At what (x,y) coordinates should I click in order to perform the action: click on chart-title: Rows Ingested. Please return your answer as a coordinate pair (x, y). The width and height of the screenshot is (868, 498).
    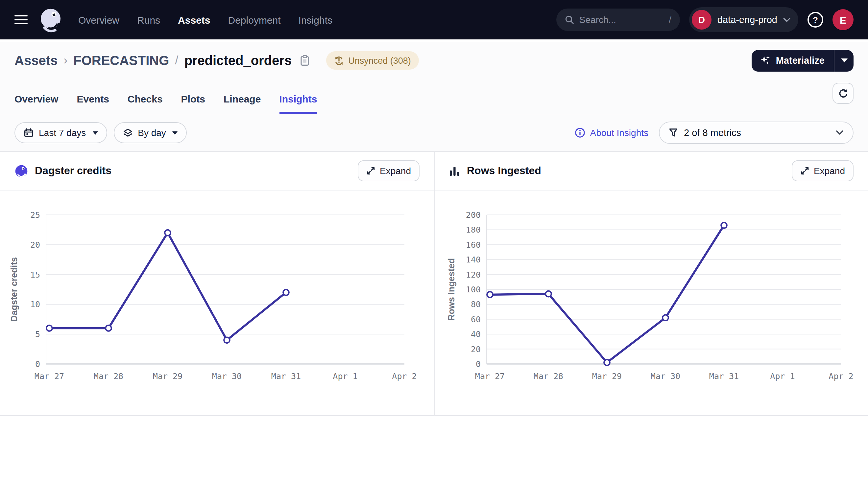
    Looking at the image, I should click on (504, 171).